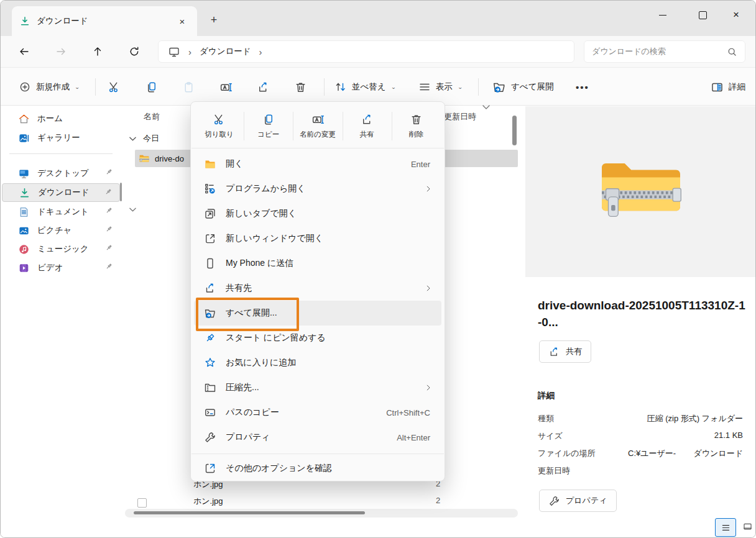  What do you see at coordinates (318, 164) in the screenshot?
I see `menu-item-open: 開く Enter` at bounding box center [318, 164].